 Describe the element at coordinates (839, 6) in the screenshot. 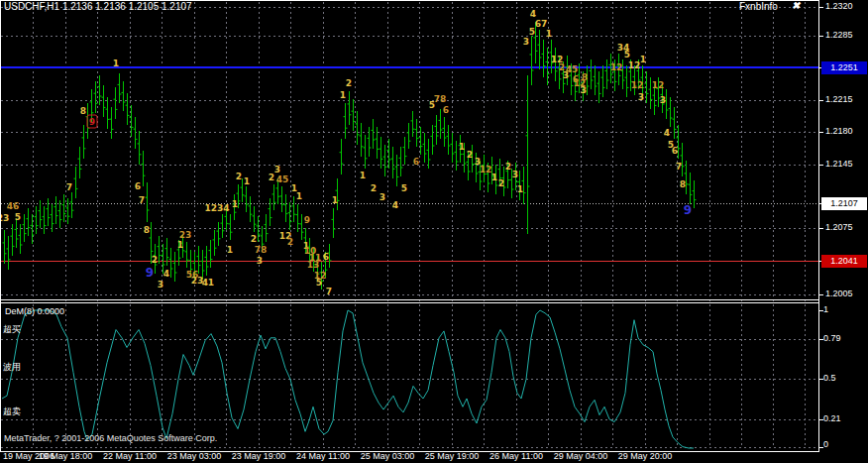

I see `price-axis-label: 1.2320` at that location.